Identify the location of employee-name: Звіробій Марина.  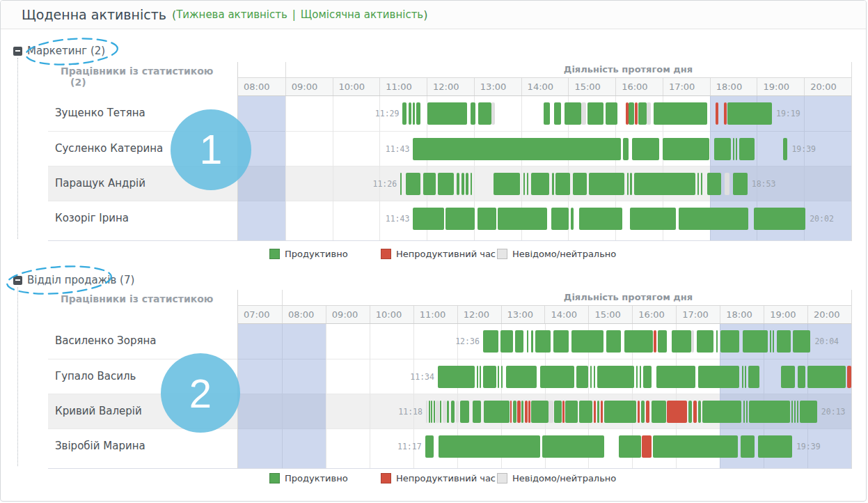
(143, 446).